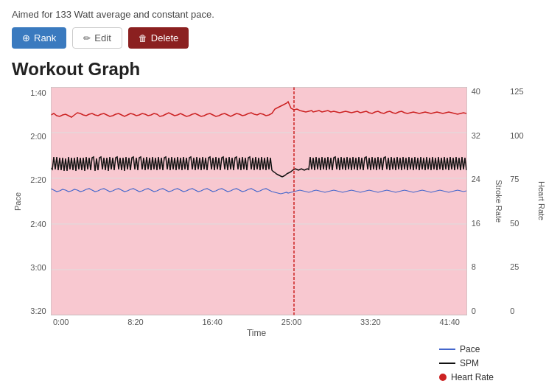  Describe the element at coordinates (512, 311) in the screenshot. I see `y-hr-0: 0` at that location.